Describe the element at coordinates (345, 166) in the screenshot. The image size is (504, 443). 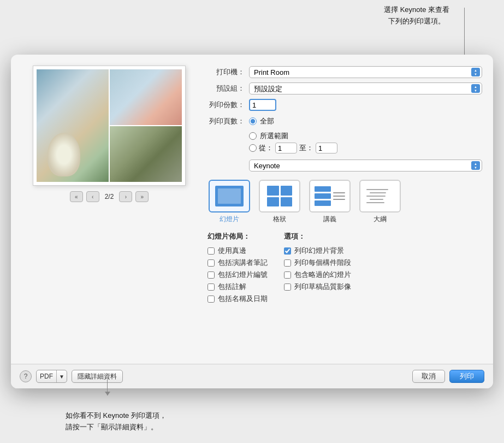
I see `keynote-row: Keynote` at that location.